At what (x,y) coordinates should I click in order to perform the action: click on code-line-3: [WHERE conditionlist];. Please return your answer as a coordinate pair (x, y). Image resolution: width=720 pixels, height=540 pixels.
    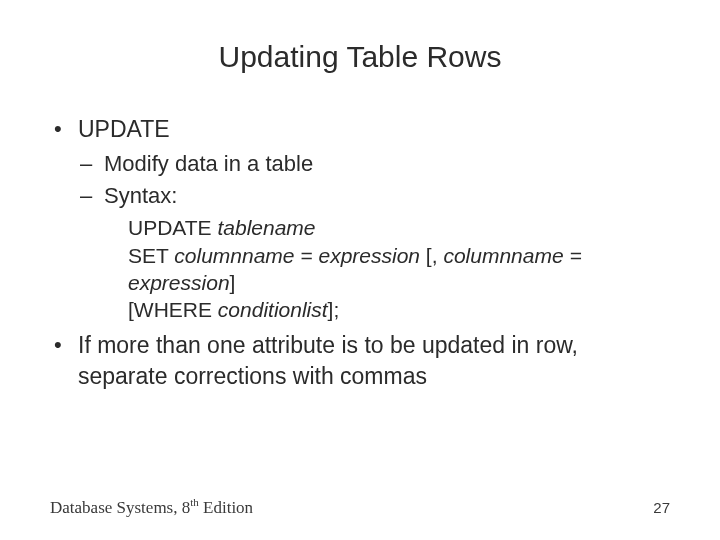
    Looking at the image, I should click on (399, 310).